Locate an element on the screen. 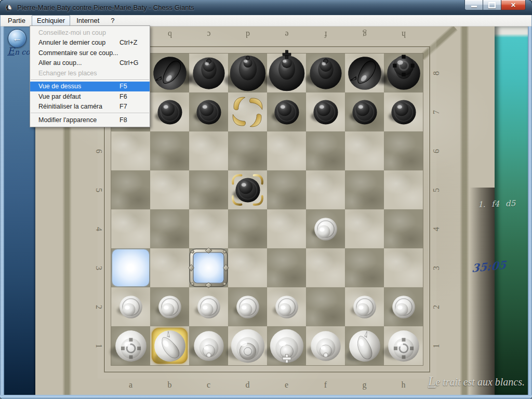 This screenshot has height=399, width=532. close-button: ✕ is located at coordinates (513, 5).